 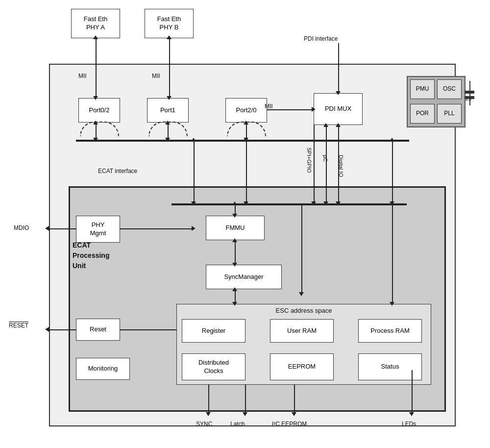 What do you see at coordinates (301, 294) in the screenshot?
I see `bus-fmmu-right-arrow` at bounding box center [301, 294].